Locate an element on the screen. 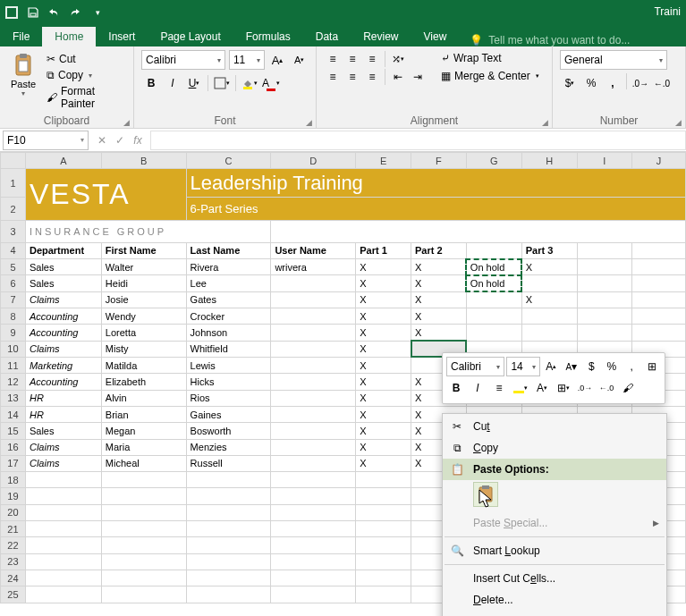 The width and height of the screenshot is (686, 616). col-header: A is located at coordinates (63, 161).